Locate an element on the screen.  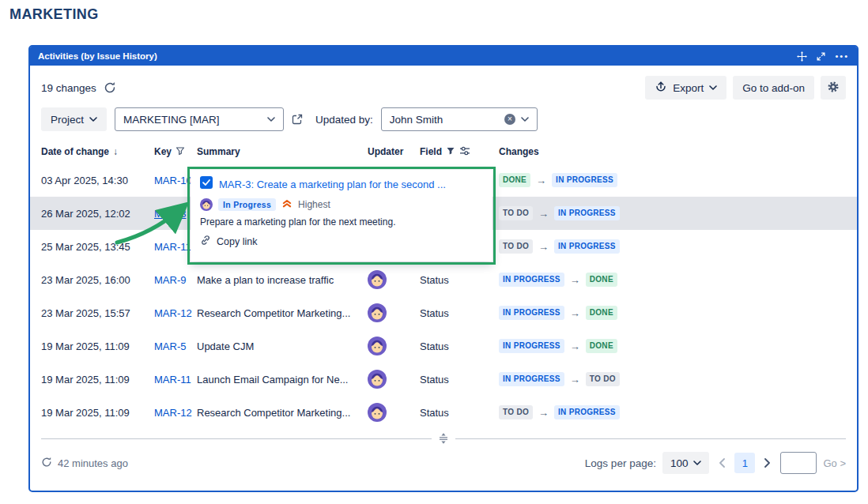
column-field: Field is located at coordinates (459, 152).